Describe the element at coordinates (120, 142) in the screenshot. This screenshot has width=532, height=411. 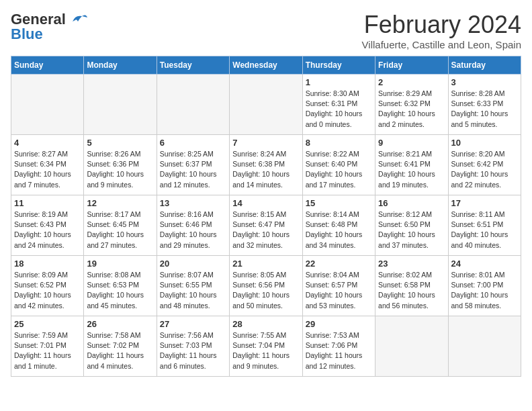
I see `day-number: 5` at that location.